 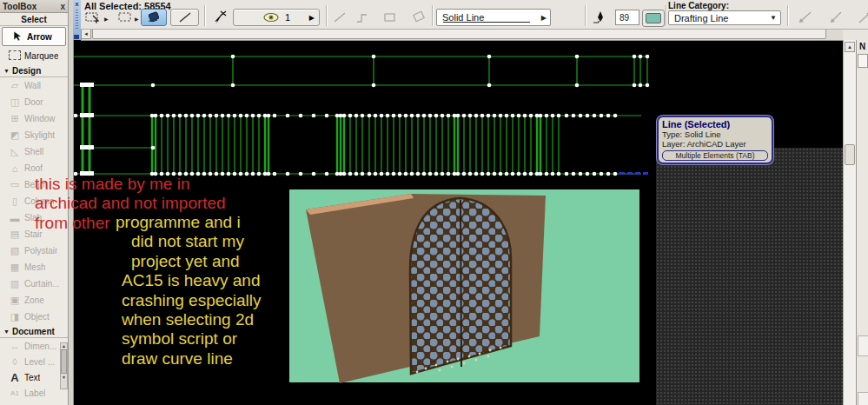 I want to click on infobox-close-icon: x, so click(x=76, y=3).